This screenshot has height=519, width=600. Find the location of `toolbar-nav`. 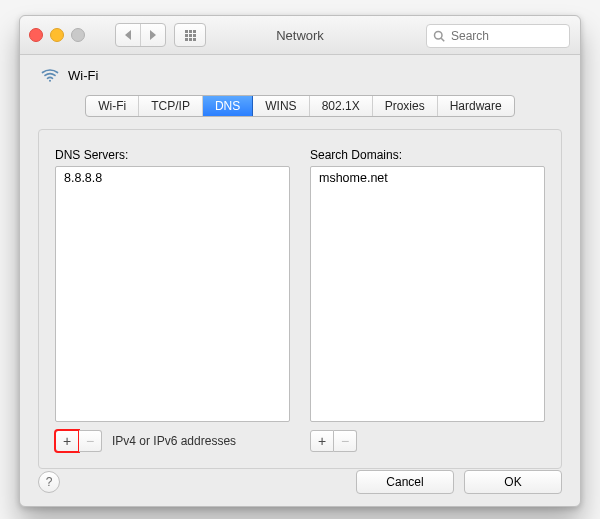

toolbar-nav is located at coordinates (160, 35).